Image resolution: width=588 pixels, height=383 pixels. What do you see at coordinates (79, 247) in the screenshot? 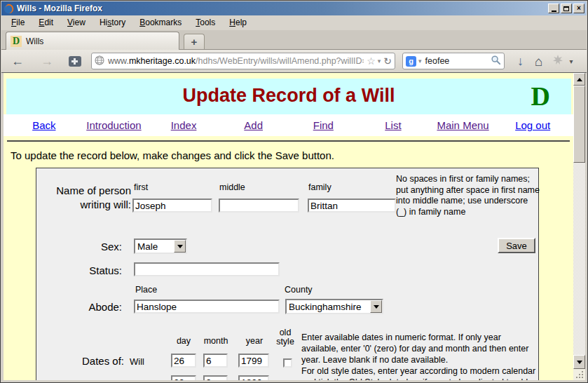
I see `sex-label: Sex:` at bounding box center [79, 247].